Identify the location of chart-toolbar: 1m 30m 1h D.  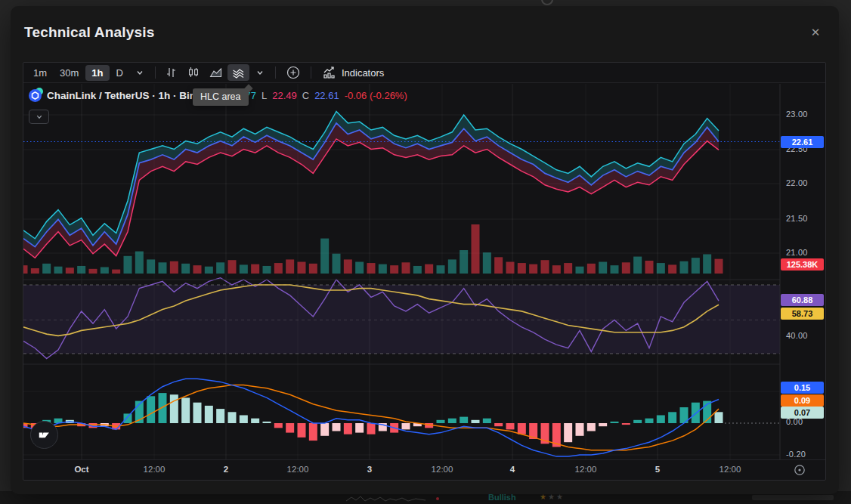
(425, 73).